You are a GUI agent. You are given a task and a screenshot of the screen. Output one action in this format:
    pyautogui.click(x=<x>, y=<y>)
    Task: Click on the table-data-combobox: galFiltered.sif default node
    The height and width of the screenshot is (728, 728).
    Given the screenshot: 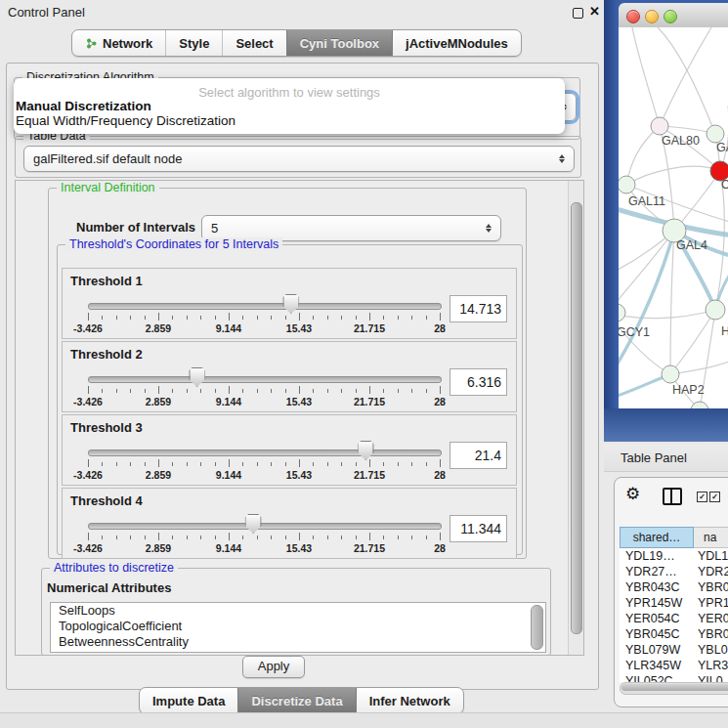 What is the action you would take?
    pyautogui.click(x=299, y=158)
    